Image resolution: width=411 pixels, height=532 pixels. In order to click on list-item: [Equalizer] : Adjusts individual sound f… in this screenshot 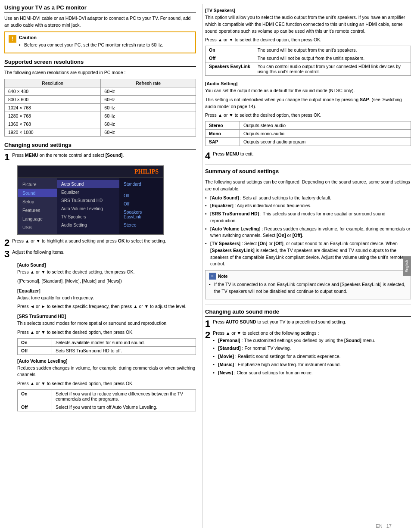, I will do `click(308, 206)`.